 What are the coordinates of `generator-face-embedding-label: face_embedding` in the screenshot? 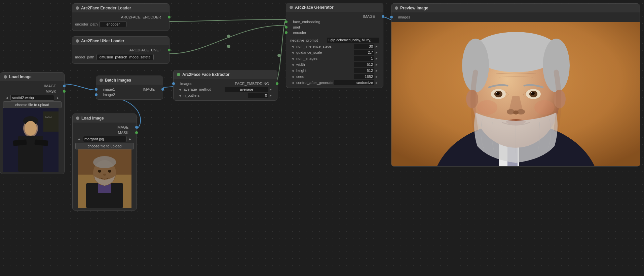 It's located at (307, 22).